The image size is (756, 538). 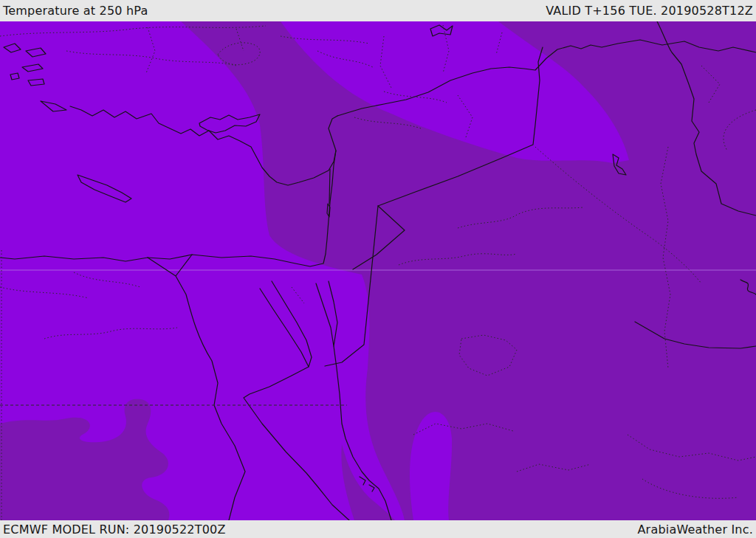 I want to click on footer-bar: ECMWF MODEL RUN: 20190522T00Z ArabiaWeat…, so click(x=378, y=529).